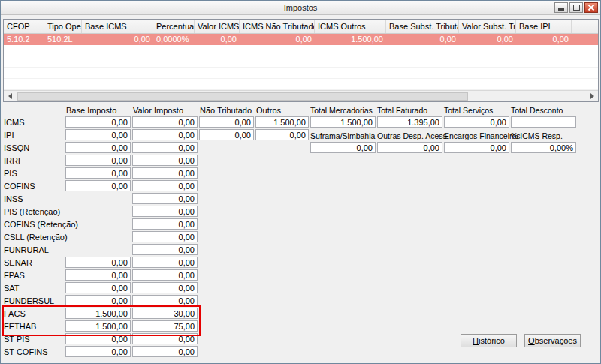 This screenshot has height=364, width=601. I want to click on valor-imposto-field-funrural: 0,00, so click(165, 249).